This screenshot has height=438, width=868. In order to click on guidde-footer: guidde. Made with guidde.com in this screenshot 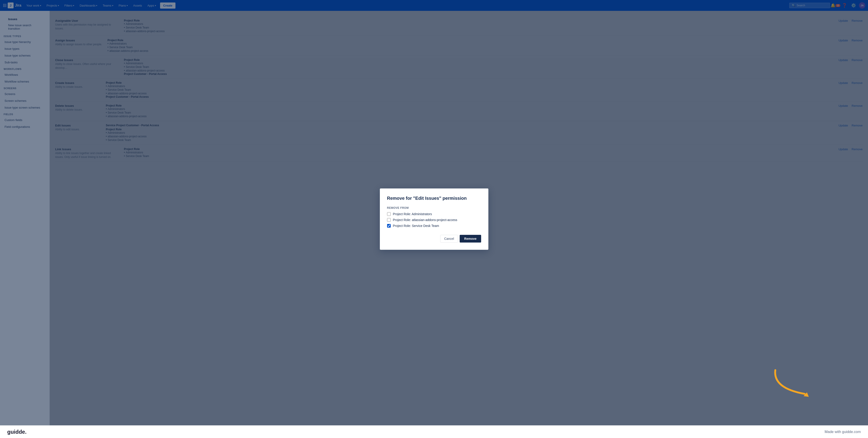, I will do `click(434, 432)`.